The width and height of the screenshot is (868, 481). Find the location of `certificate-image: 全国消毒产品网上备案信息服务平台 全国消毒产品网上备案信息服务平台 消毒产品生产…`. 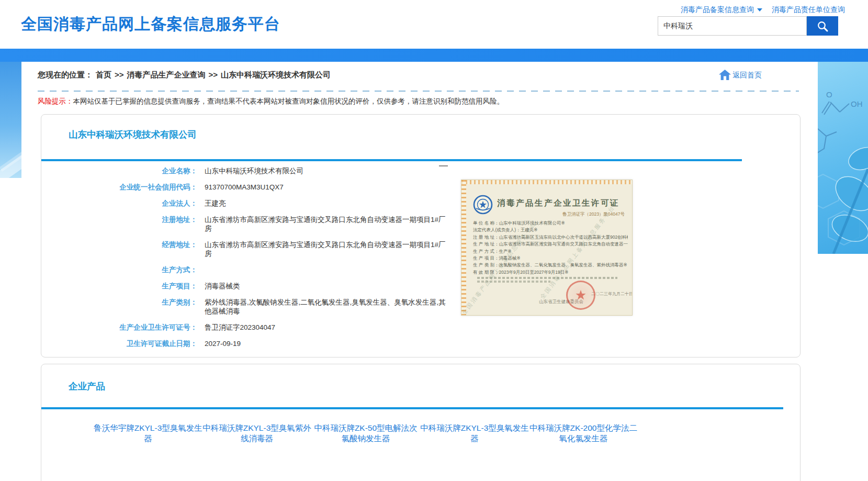

certificate-image: 全国消毒产品网上备案信息服务平台 全国消毒产品网上备案信息服务平台 消毒产品生产… is located at coordinates (547, 248).